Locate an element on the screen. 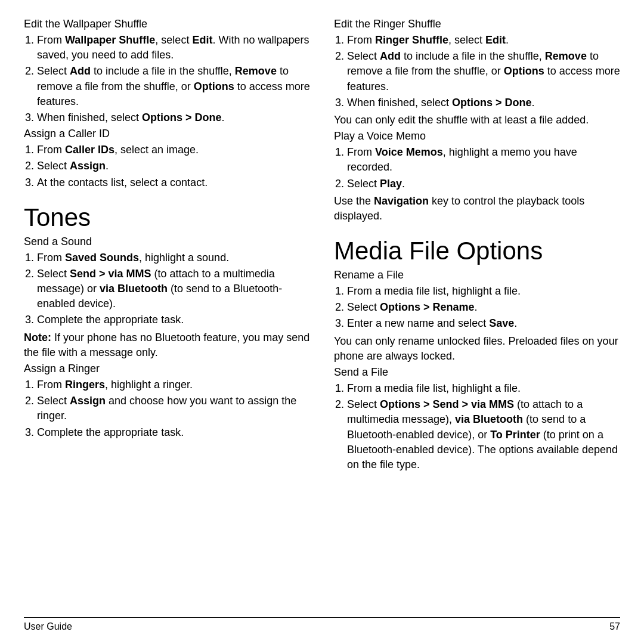 The width and height of the screenshot is (644, 644). edit-ringer-list: From Ringer Shuffle, select Edit. Select… is located at coordinates (484, 72).